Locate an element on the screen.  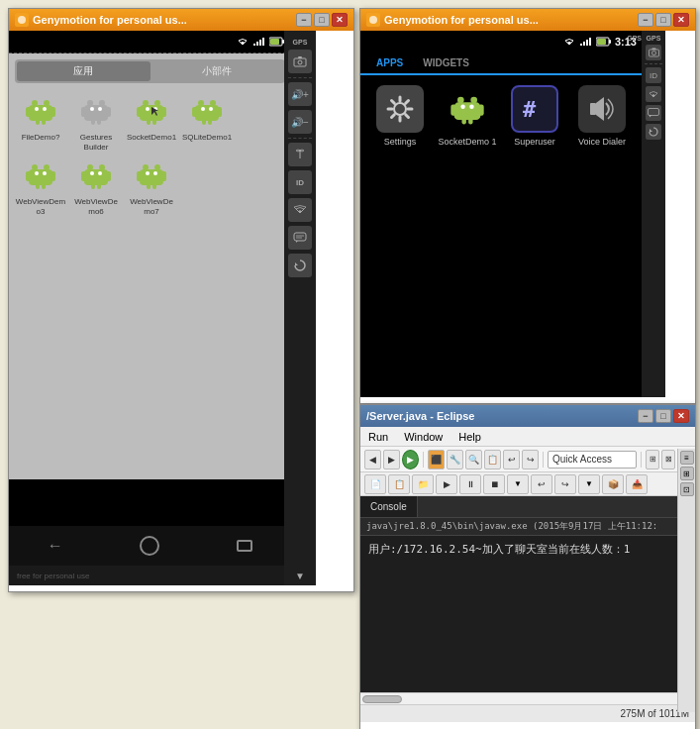
home-btn is located at coordinates (150, 546).